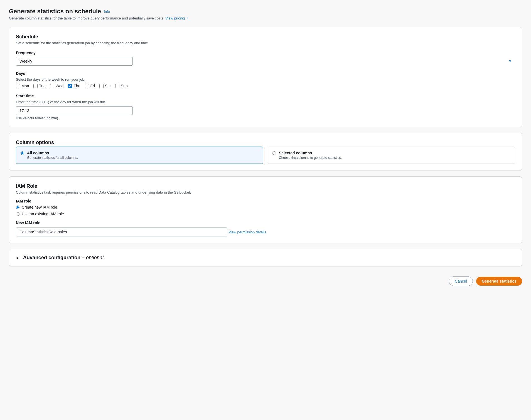 This screenshot has height=420, width=531. What do you see at coordinates (25, 86) in the screenshot?
I see `day-mon-label: Mon` at bounding box center [25, 86].